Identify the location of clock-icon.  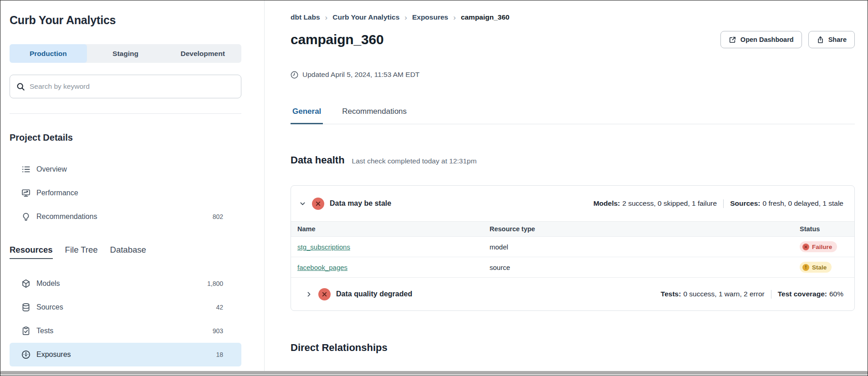
(294, 75).